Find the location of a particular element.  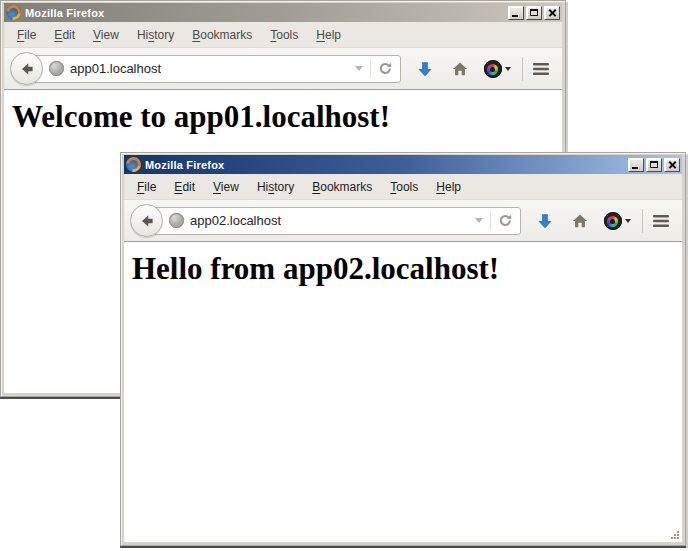

url-text: app01.localhost is located at coordinates (116, 68).